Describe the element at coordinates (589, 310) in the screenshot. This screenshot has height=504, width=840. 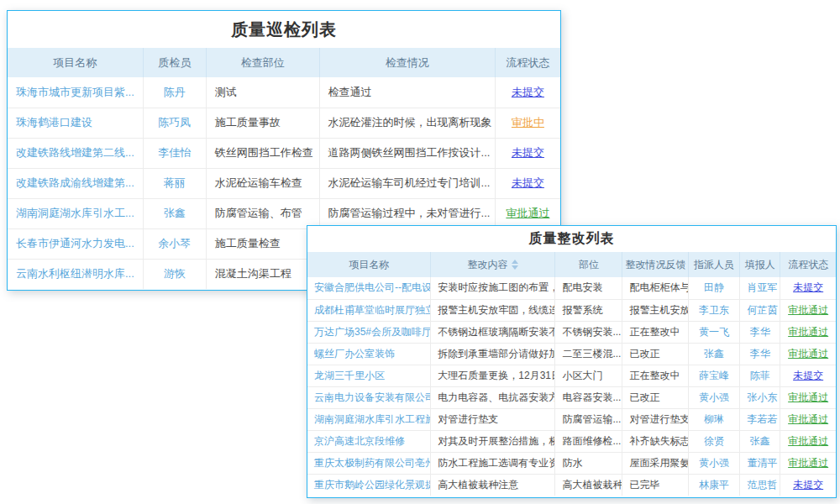
I see `part-cell: 报警系统` at that location.